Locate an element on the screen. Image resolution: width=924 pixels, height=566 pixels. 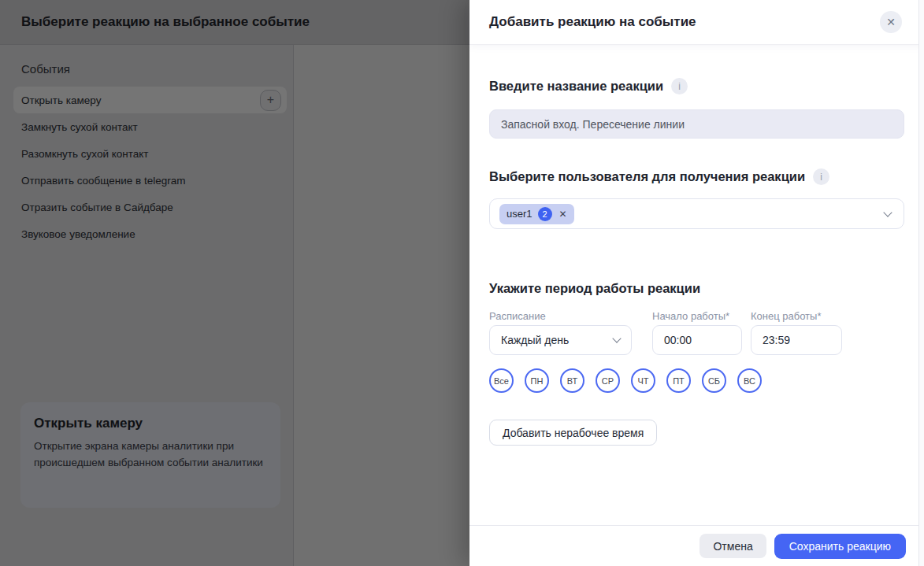
add-downtime-button: Добавить нерабочее время is located at coordinates (573, 433).